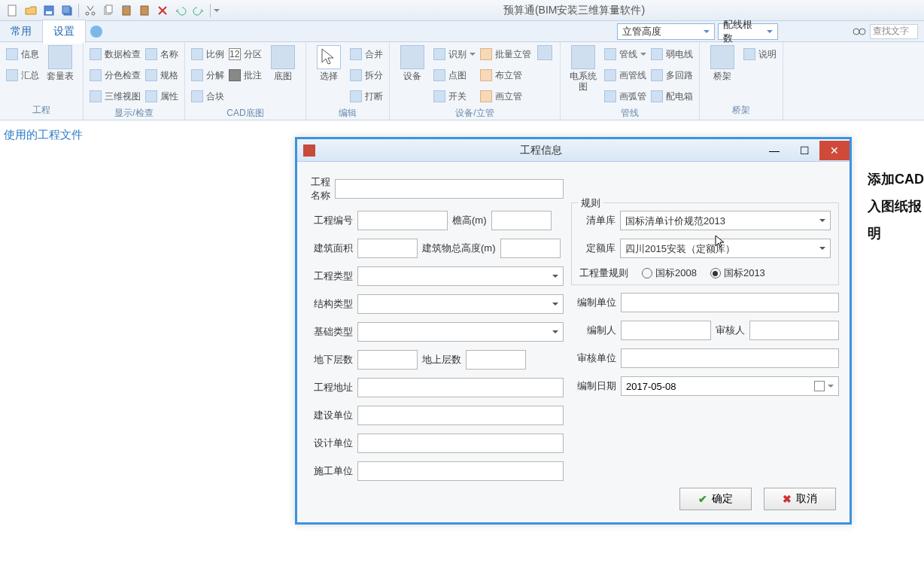 This screenshot has height=578, width=924. What do you see at coordinates (737, 273) in the screenshot?
I see `gb2013-radio: 国标2013` at bounding box center [737, 273].